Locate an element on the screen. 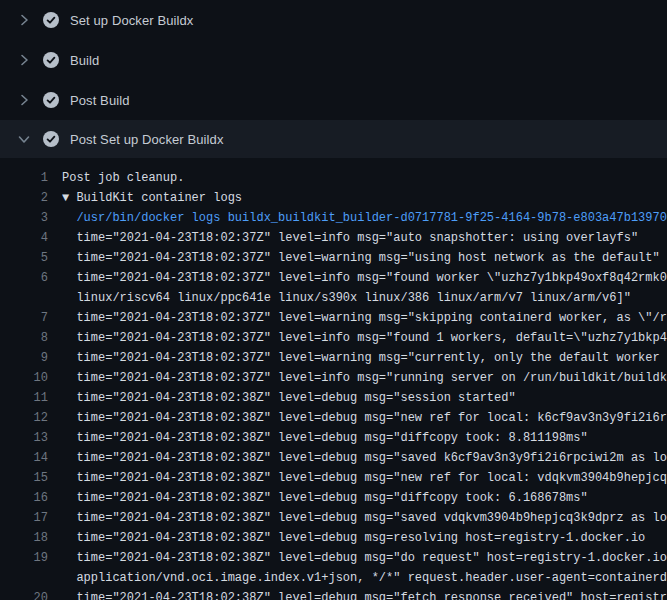 The height and width of the screenshot is (600, 667). step-header-post-build: Post Build is located at coordinates (334, 100).